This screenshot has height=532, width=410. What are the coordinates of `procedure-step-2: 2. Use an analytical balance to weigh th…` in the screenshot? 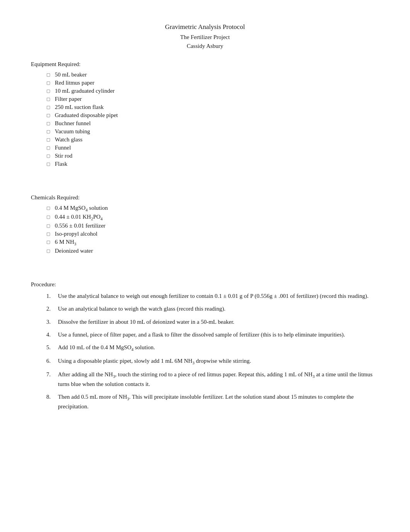 It's located at (213, 309).